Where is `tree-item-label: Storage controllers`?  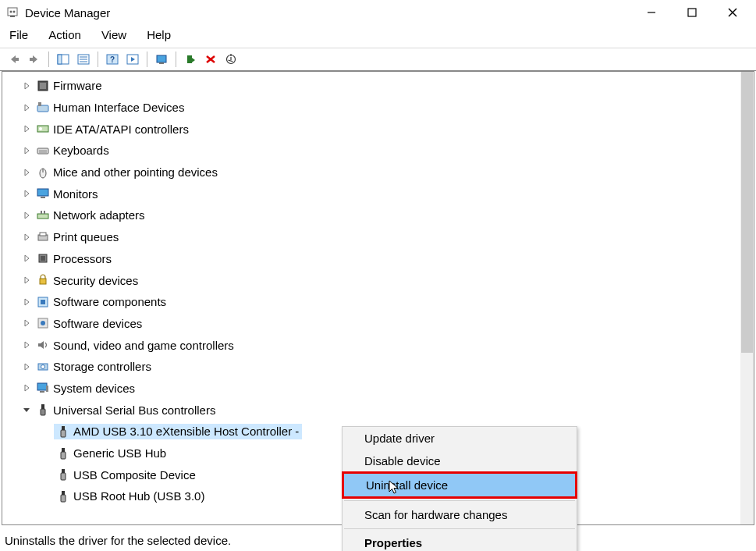
tree-item-label: Storage controllers is located at coordinates (102, 367).